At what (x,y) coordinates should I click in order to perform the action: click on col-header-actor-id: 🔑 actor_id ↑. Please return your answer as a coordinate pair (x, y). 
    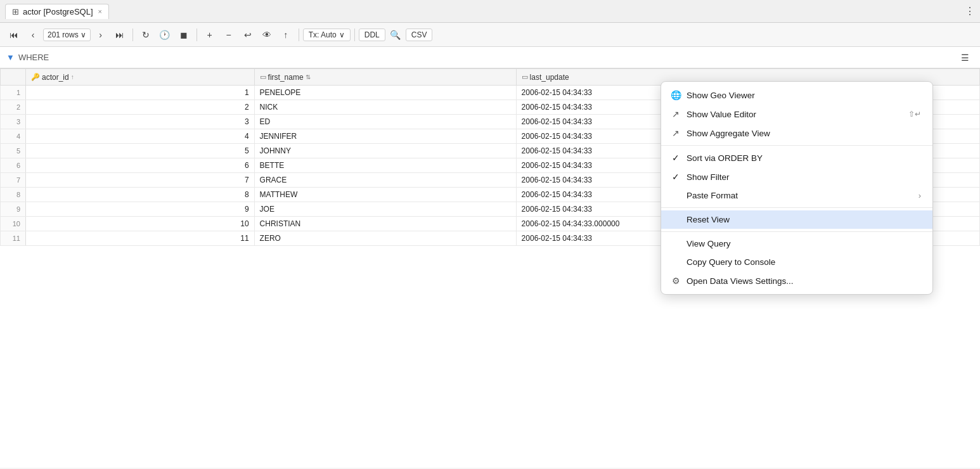
    Looking at the image, I should click on (141, 77).